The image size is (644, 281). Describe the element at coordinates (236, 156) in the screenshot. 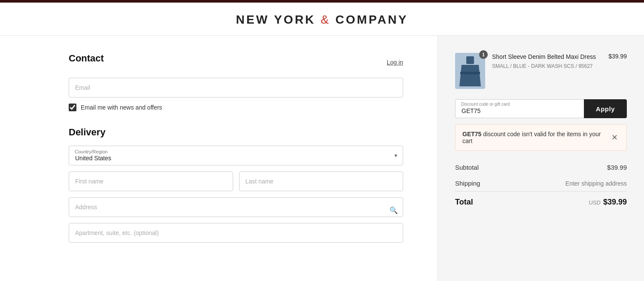

I see `country-select-wrapper: Country/Region United States ▾` at that location.